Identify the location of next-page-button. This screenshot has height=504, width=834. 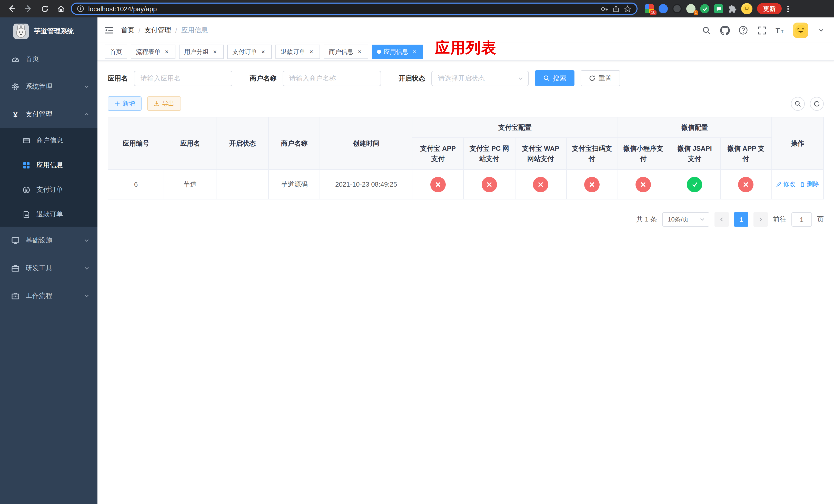
(761, 220).